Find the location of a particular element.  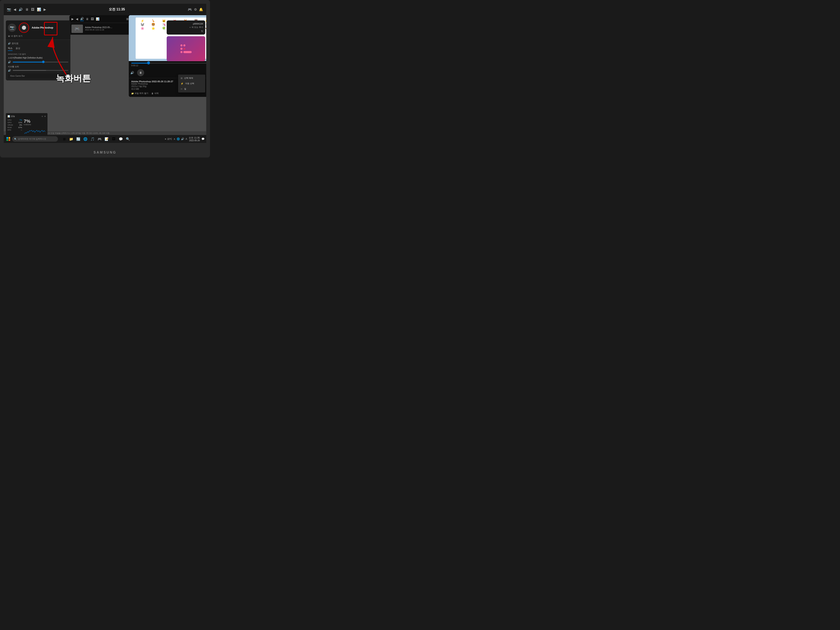

taskbar-app4: 📝 is located at coordinates (107, 139).